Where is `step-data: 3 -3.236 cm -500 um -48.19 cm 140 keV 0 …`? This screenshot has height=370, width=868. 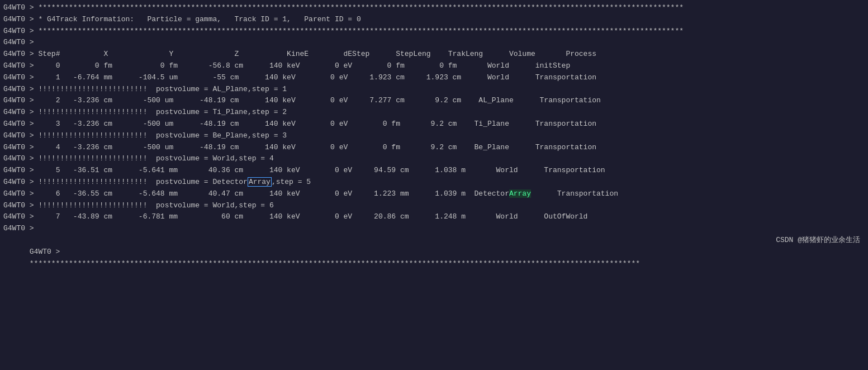 step-data: 3 -3.236 cm -500 um -48.19 cm 140 keV 0 … is located at coordinates (317, 124).